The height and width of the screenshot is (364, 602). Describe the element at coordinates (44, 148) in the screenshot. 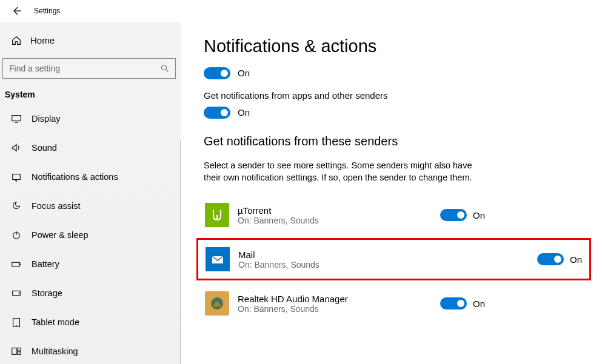

I see `sidebar-item-label: Sound` at that location.